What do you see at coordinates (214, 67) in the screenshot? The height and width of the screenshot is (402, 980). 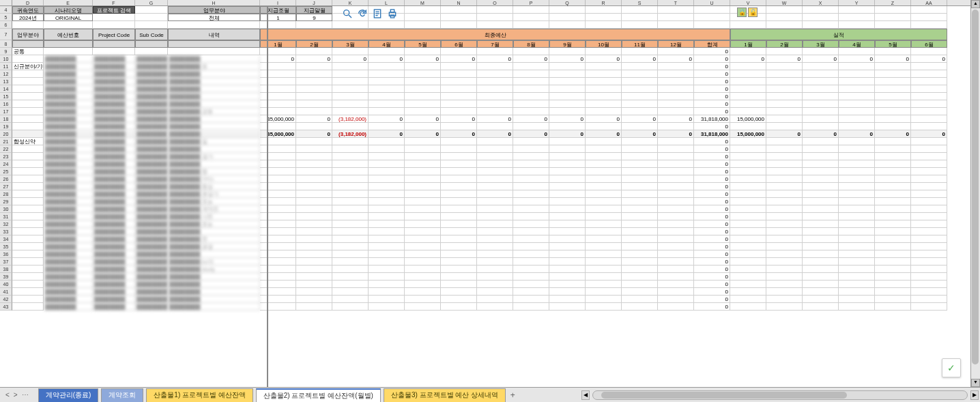 I see `cell: ████████ 등` at bounding box center [214, 67].